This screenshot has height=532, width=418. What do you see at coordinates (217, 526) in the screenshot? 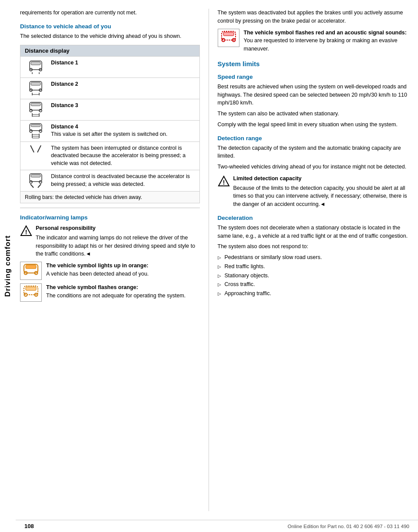
I see `footer: 108 Online Edition for Part no. 01 40 2 …` at bounding box center [217, 526].